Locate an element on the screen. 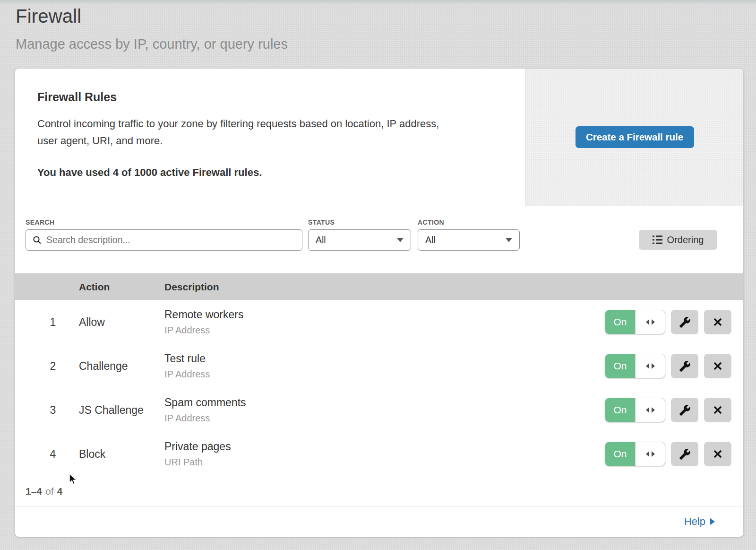 The height and width of the screenshot is (550, 756). create-firewall-rule-button: Create a Firewall rule is located at coordinates (635, 137).